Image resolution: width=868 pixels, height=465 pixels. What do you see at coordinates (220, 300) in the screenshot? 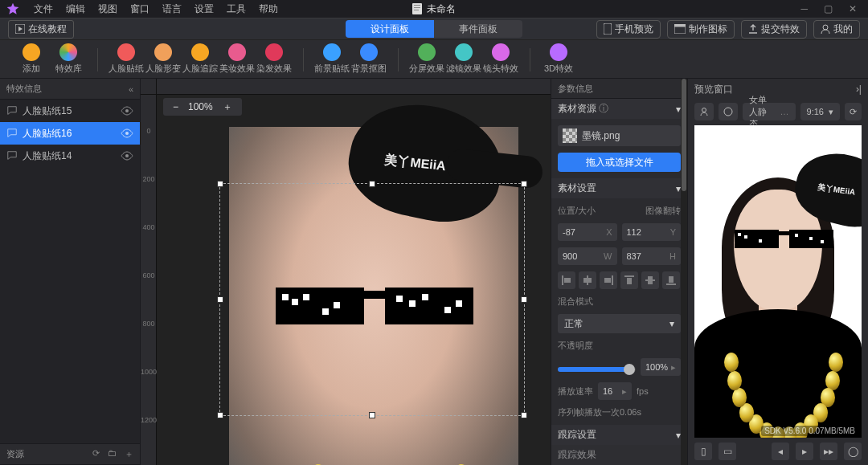
I see `handle-w` at bounding box center [220, 300].